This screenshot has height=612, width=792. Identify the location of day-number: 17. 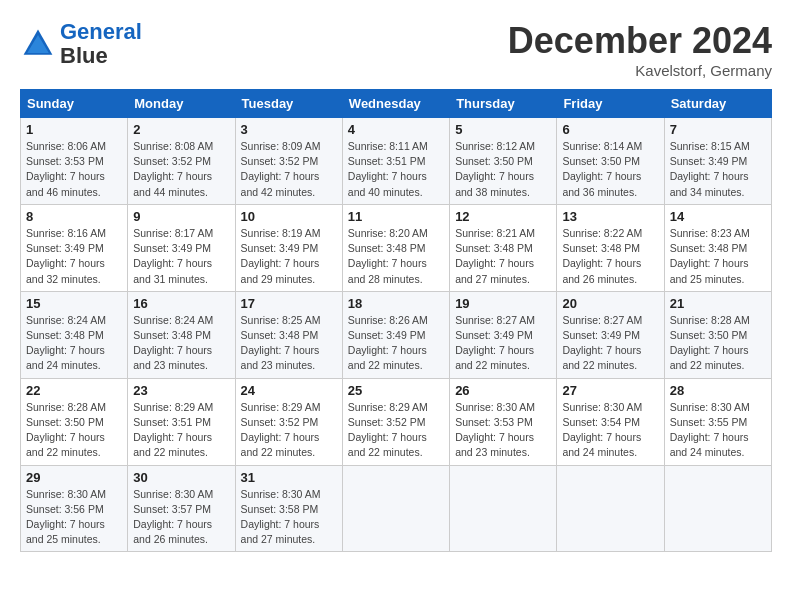
(289, 304).